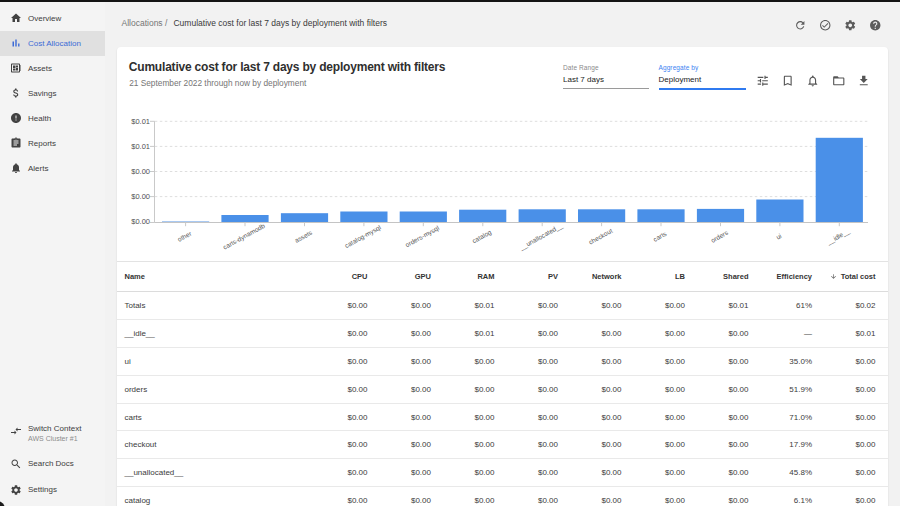  Describe the element at coordinates (362, 236) in the screenshot. I see `svg-text: catalog-mysql` at that location.